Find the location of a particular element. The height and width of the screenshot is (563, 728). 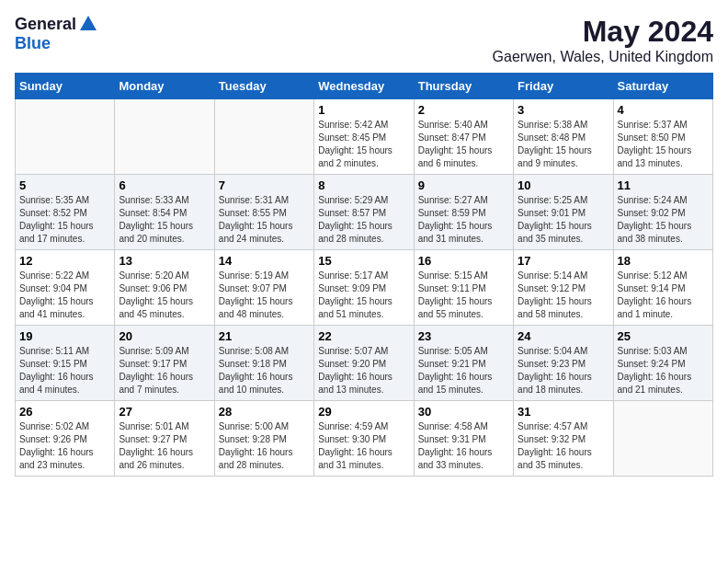

calendar-cell: 11Sunrise: 5:24 AM Sunset: 9:02 PM Dayli… is located at coordinates (663, 213).